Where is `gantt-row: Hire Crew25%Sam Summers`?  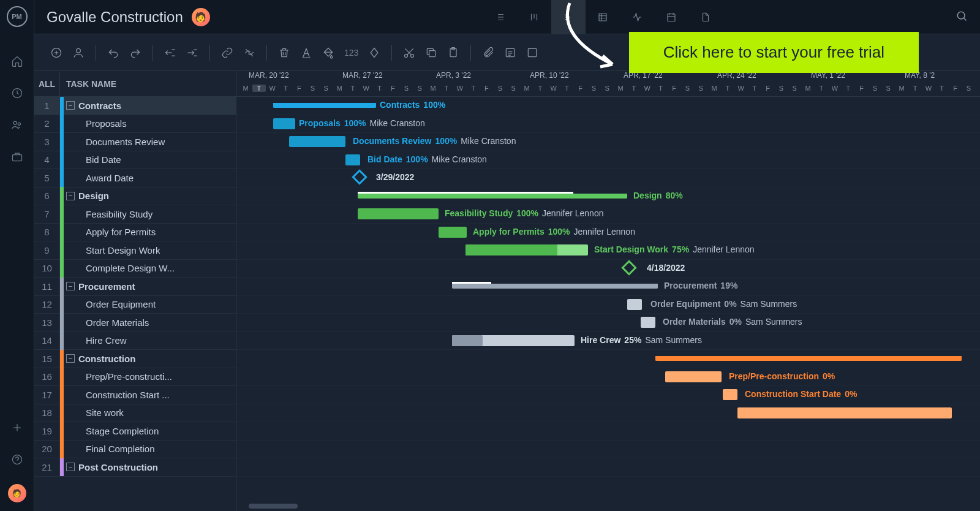
gantt-row: Hire Crew25%Sam Summers is located at coordinates (608, 341).